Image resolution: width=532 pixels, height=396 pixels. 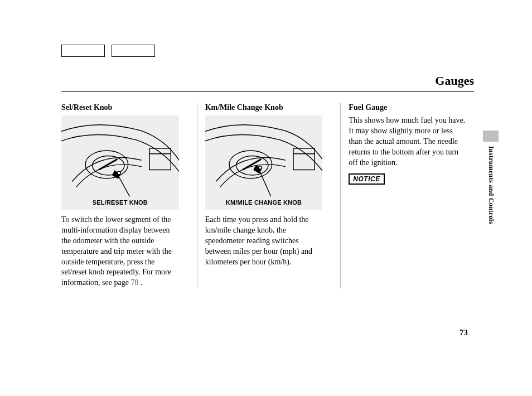 I want to click on heading-km-mile: Km/Mile Change Knob, so click(x=264, y=108).